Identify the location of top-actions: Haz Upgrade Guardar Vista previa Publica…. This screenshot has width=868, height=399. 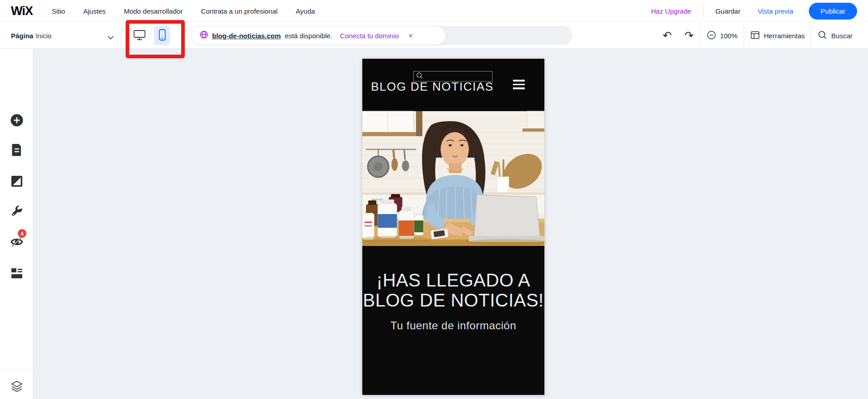
(751, 11).